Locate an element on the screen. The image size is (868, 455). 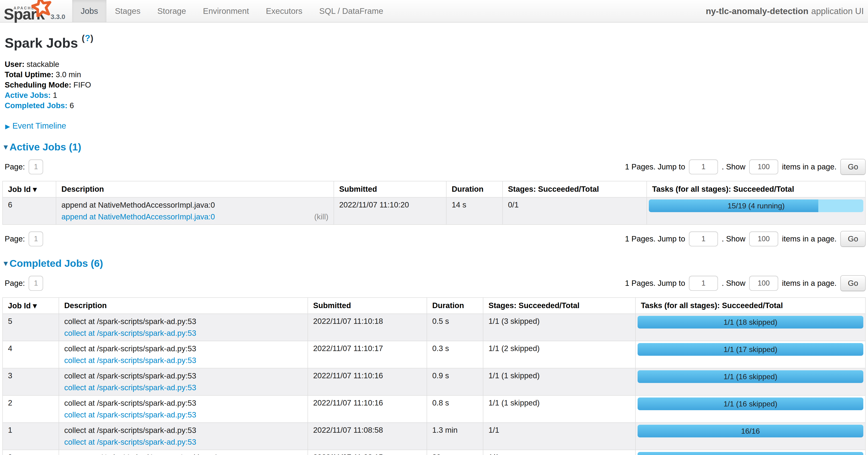
tab-jobs: Jobs is located at coordinates (89, 11).